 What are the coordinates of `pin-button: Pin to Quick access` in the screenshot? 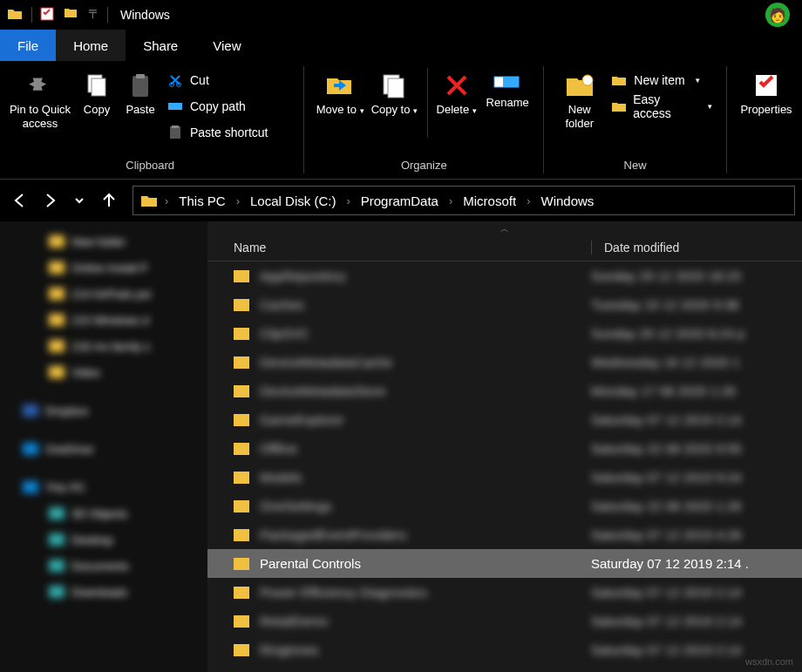 It's located at (40, 101).